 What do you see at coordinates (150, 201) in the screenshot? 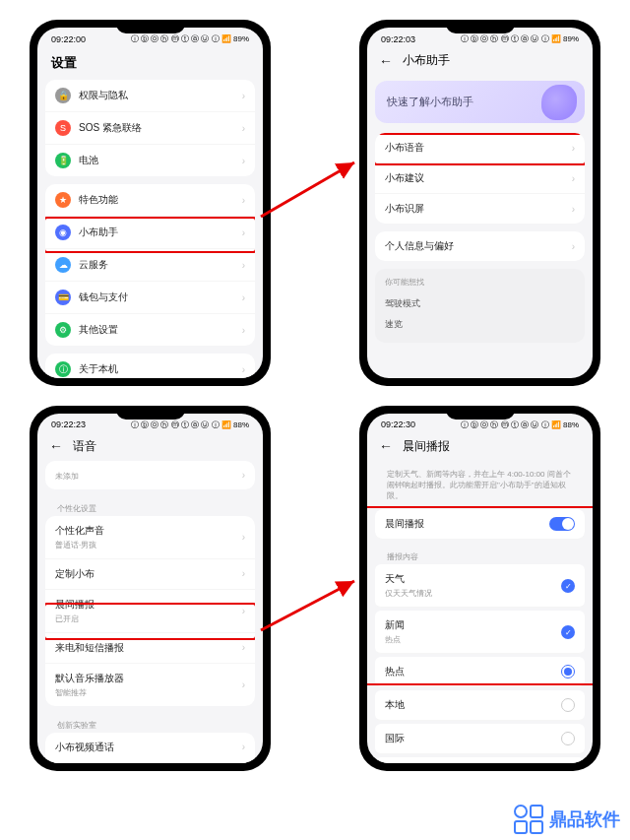
I see `list-item: ★特色功能›` at bounding box center [150, 201].